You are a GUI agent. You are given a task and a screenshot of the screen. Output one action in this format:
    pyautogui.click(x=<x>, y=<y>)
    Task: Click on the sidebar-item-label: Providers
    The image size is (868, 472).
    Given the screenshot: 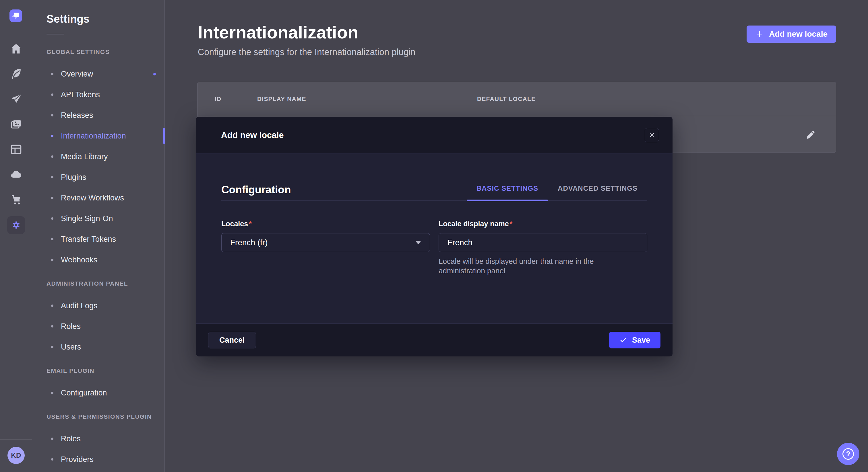 What is the action you would take?
    pyautogui.click(x=78, y=460)
    